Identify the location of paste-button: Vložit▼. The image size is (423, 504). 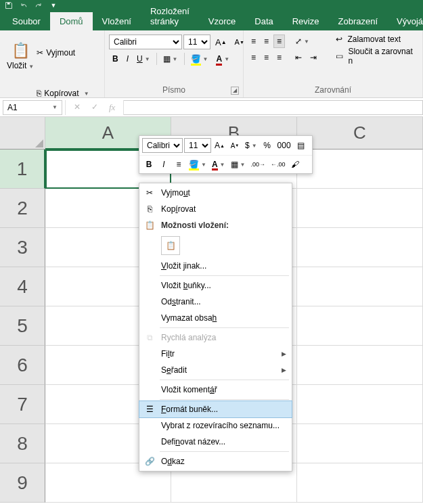
(20, 66).